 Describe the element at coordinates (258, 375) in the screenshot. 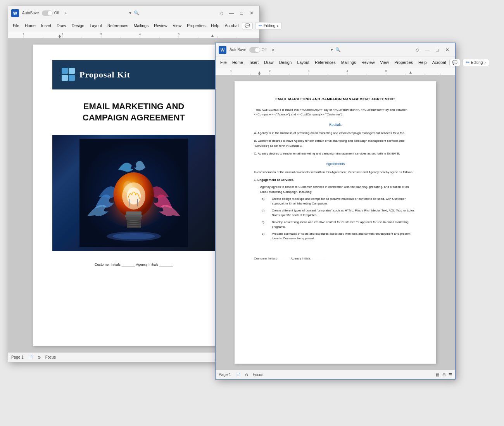

I see `focus-label-2: Focus` at that location.